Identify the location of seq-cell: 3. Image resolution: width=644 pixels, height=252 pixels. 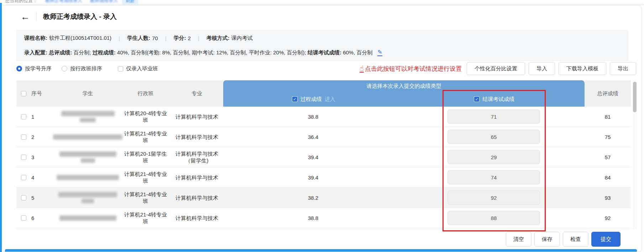
(42, 157).